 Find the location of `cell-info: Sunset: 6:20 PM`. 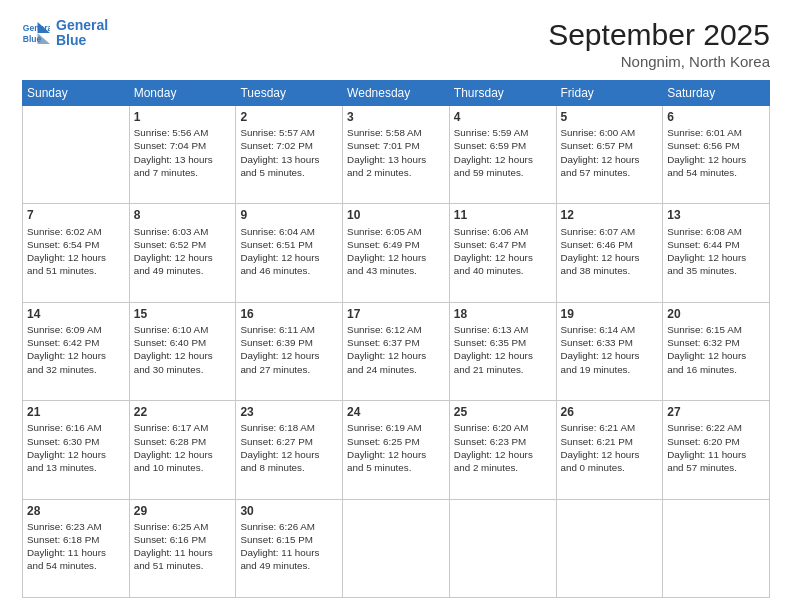

cell-info: Sunset: 6:20 PM is located at coordinates (716, 442).